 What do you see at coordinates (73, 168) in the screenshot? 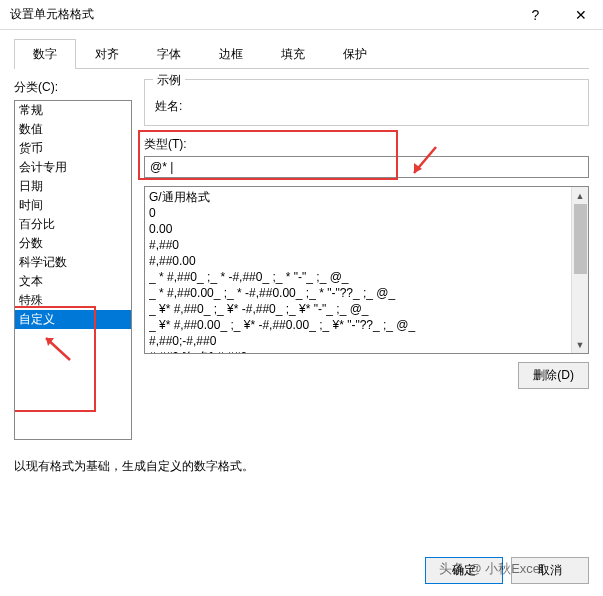
I see `category-item: 会计专用` at bounding box center [73, 168].